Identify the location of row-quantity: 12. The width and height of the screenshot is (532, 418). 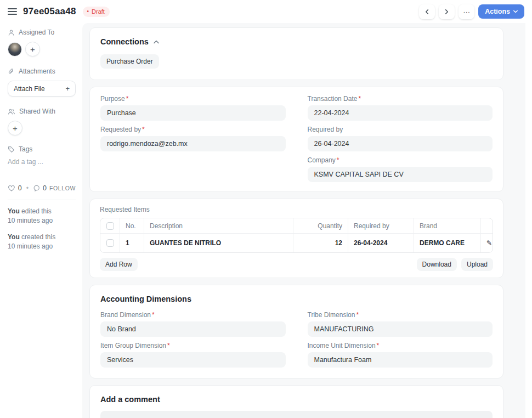
(321, 243).